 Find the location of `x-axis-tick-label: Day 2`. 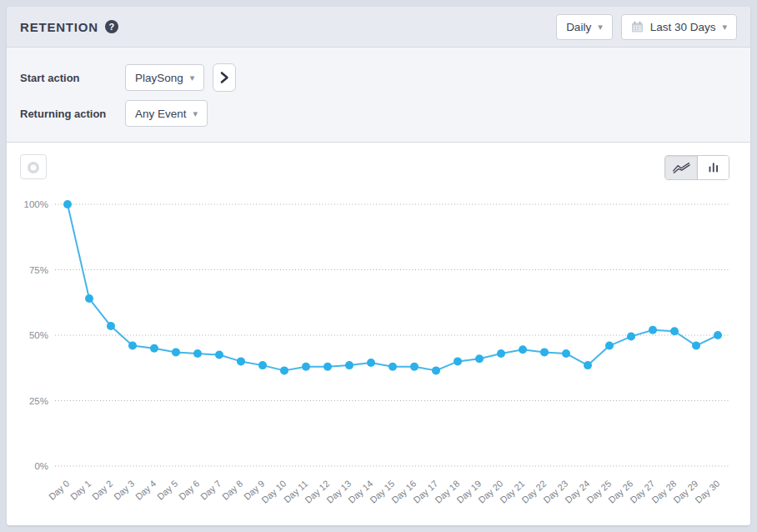

x-axis-tick-label: Day 2 is located at coordinates (102, 490).